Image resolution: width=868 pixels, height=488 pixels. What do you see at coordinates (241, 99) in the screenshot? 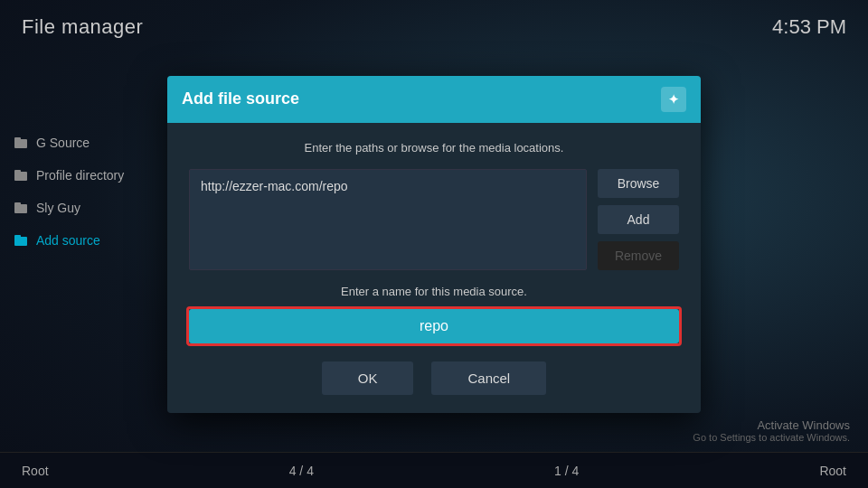
I see `dialog-title: Add file source` at bounding box center [241, 99].